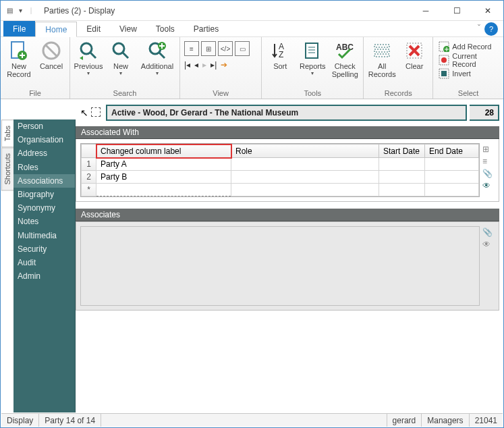  I want to click on associates-textarea, so click(280, 266).